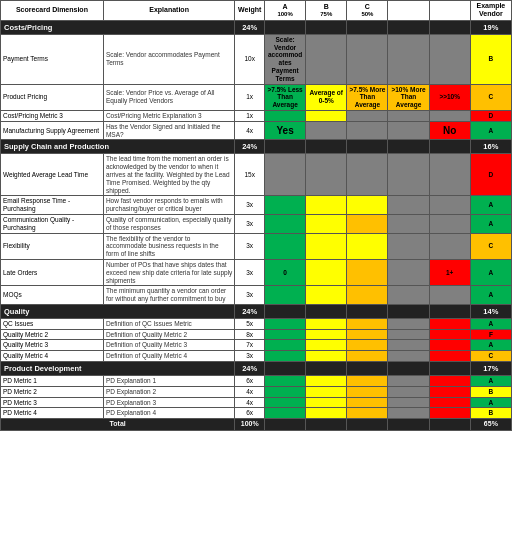  Describe the element at coordinates (408, 11) in the screenshot. I see `header-grade-d: D 25%` at that location.